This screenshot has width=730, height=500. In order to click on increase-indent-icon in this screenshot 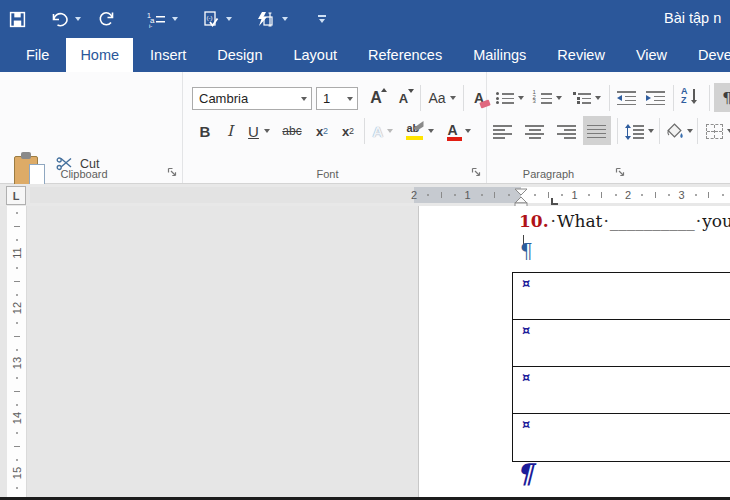, I will do `click(656, 98)`.